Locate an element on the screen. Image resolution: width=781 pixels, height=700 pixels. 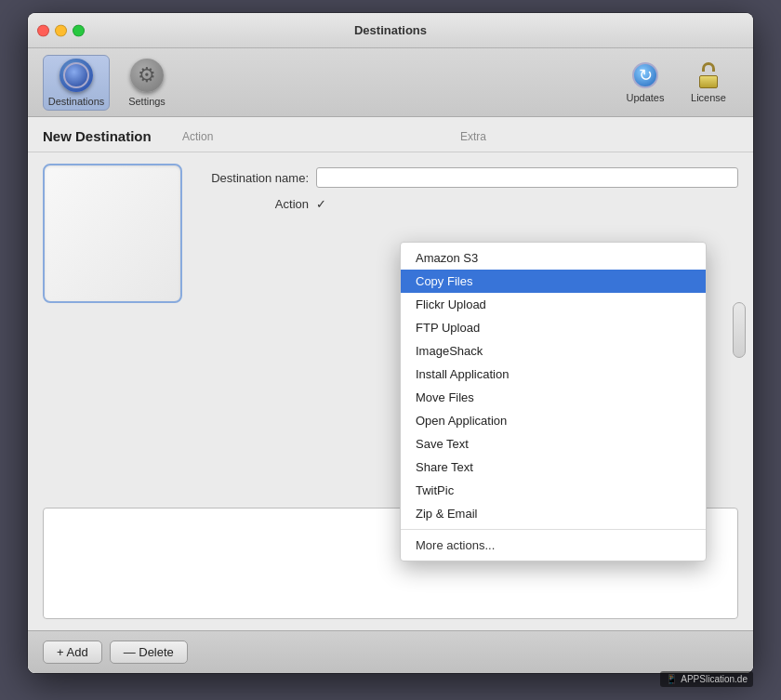
toolbar-item-settings: ⚙ Settings is located at coordinates (147, 83).